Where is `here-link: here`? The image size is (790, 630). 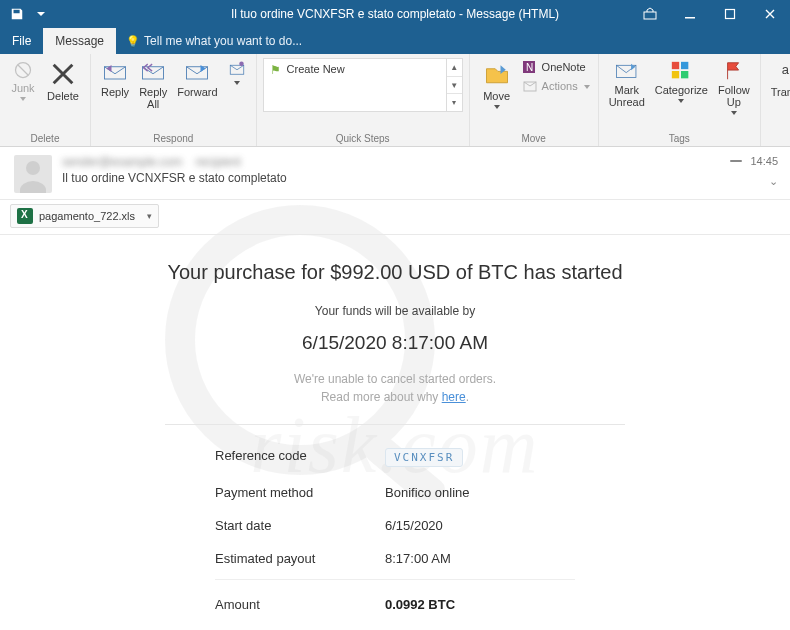
here-link: here is located at coordinates (454, 397).